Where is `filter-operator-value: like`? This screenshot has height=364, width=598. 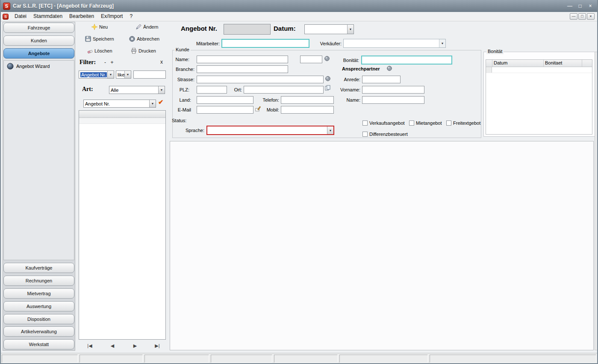 filter-operator-value: like is located at coordinates (121, 75).